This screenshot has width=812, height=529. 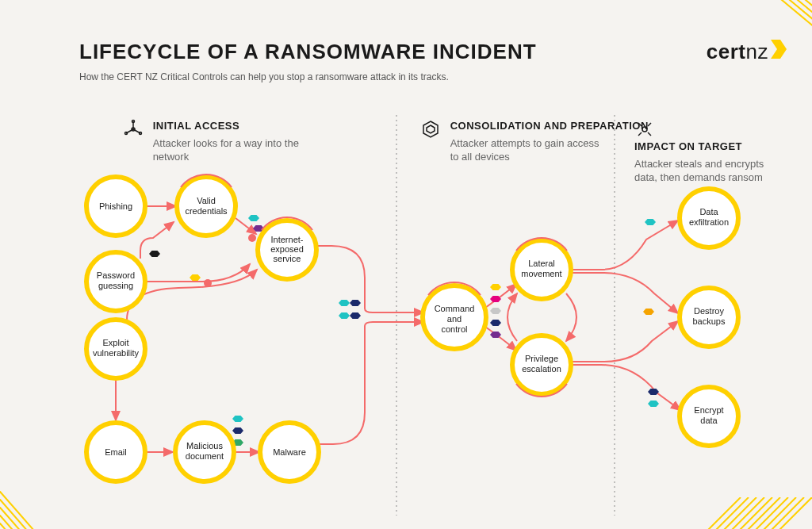 What do you see at coordinates (709, 317) in the screenshot?
I see `node-destroy-backups: Destroybackups` at bounding box center [709, 317].